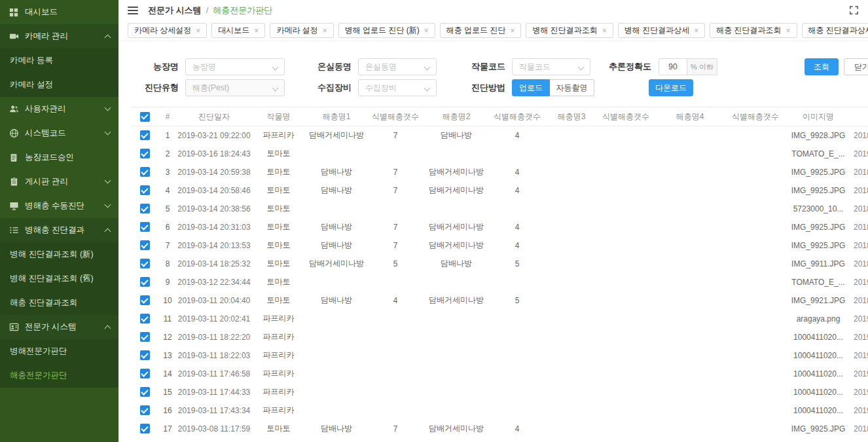 Image resolution: width=868 pixels, height=442 pixels. Describe the element at coordinates (551, 67) in the screenshot. I see `crop-code-select: 작물코드` at that location.